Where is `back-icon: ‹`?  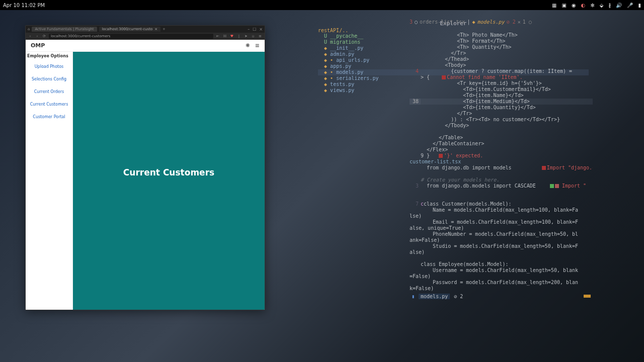
back-icon: ‹ is located at coordinates (30, 36).